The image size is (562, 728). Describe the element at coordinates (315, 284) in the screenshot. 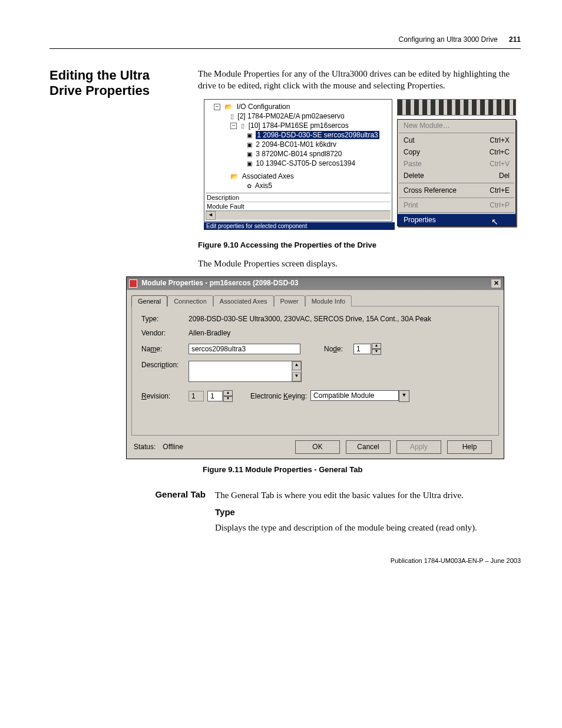

I see `dialog-titlebar: Module Properties - pm16sercos (2098-DSD…` at that location.